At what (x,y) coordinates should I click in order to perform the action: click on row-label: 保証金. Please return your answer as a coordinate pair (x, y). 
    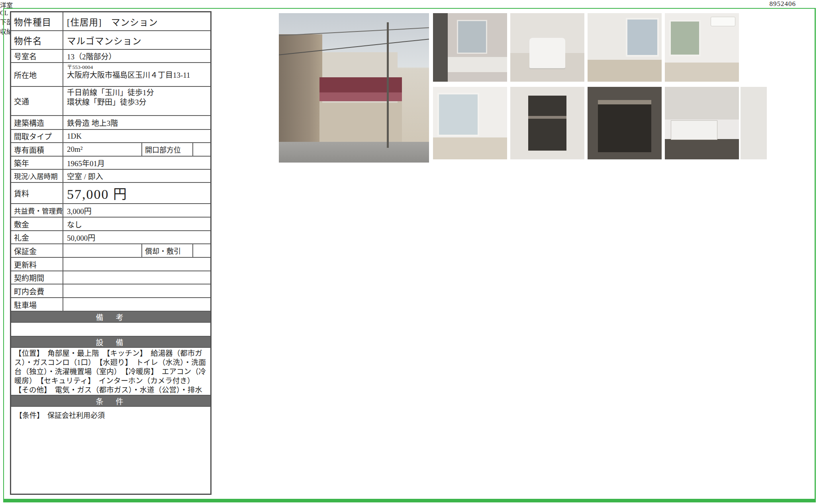
    Looking at the image, I should click on (37, 251).